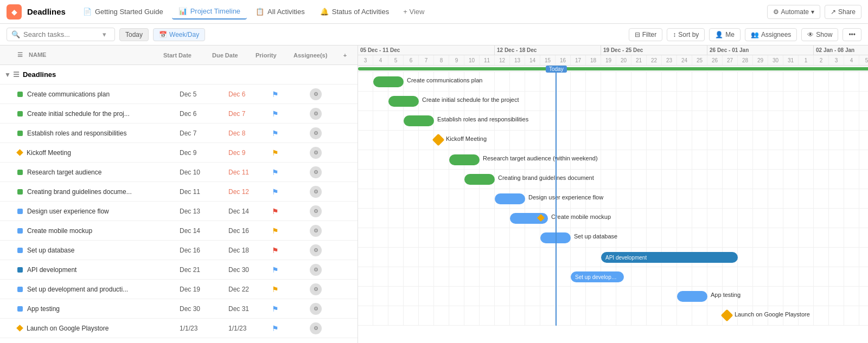 The height and width of the screenshot is (343, 868). Describe the element at coordinates (134, 35) in the screenshot. I see `today-button: Today` at that location.